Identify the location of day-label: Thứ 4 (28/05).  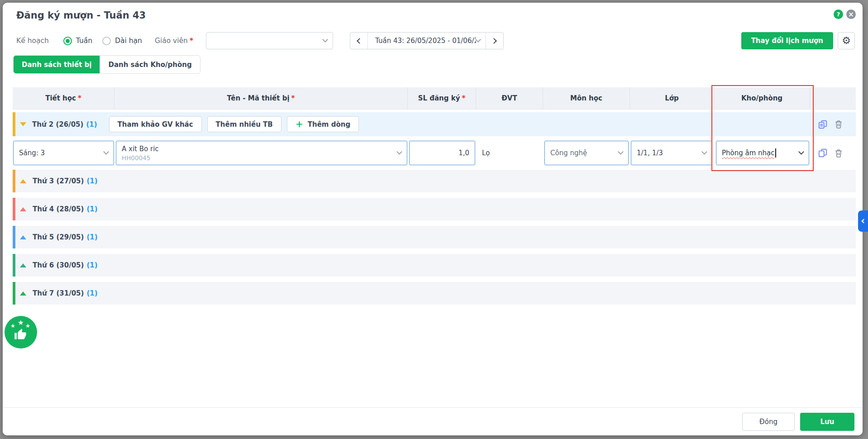
(58, 209).